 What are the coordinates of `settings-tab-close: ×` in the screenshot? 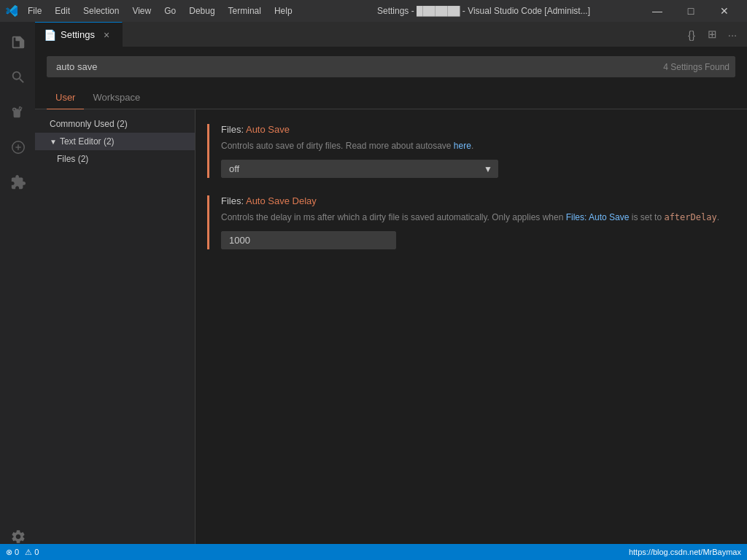 It's located at (107, 35).